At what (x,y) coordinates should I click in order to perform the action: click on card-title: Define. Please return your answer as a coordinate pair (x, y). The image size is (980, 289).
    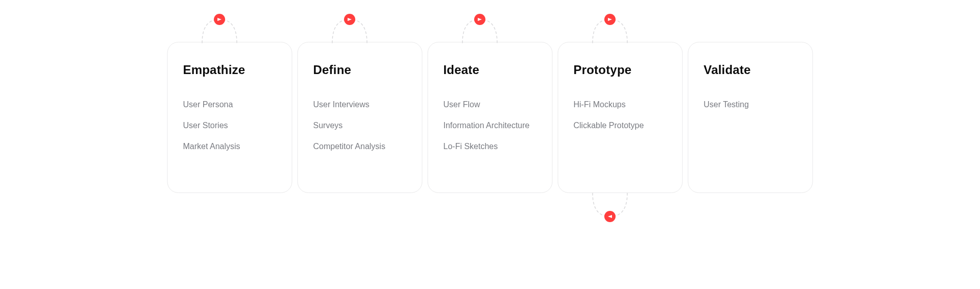
    Looking at the image, I should click on (361, 70).